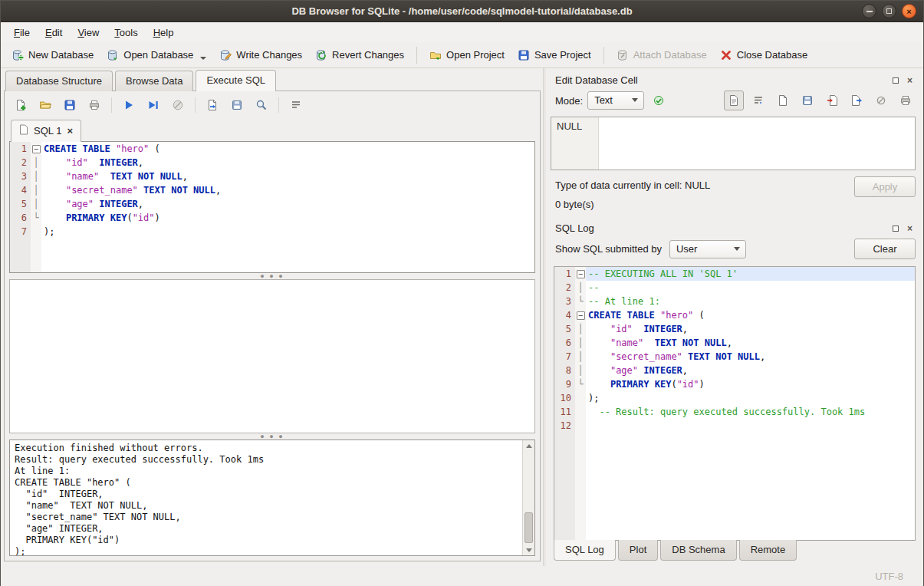 This screenshot has height=586, width=924. Describe the element at coordinates (94, 105) in the screenshot. I see `print-sql-button` at that location.